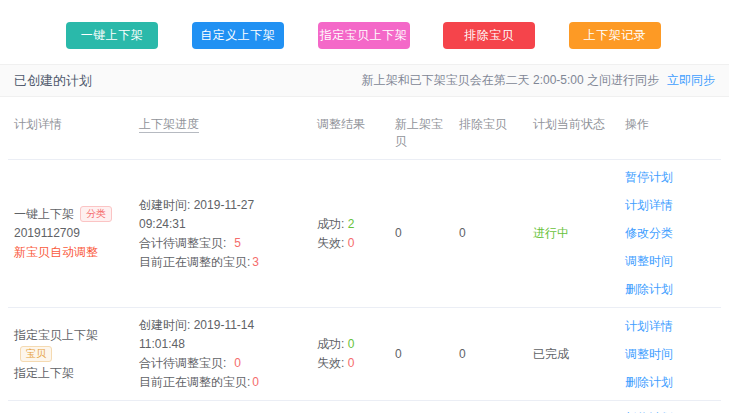 This screenshot has width=729, height=413. Describe the element at coordinates (538, 80) in the screenshot. I see `panel-header-right: 新上架和已下架宝贝会在第二天 2:00-5:00 之间进行同步 立即同步` at that location.